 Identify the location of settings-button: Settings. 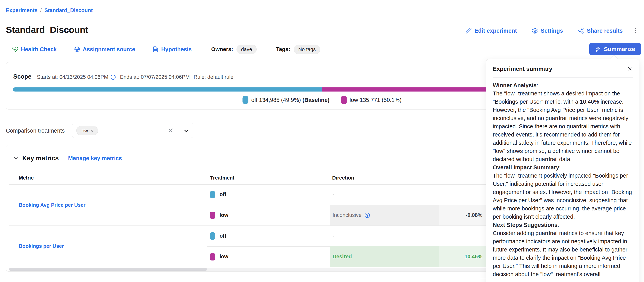
(548, 31).